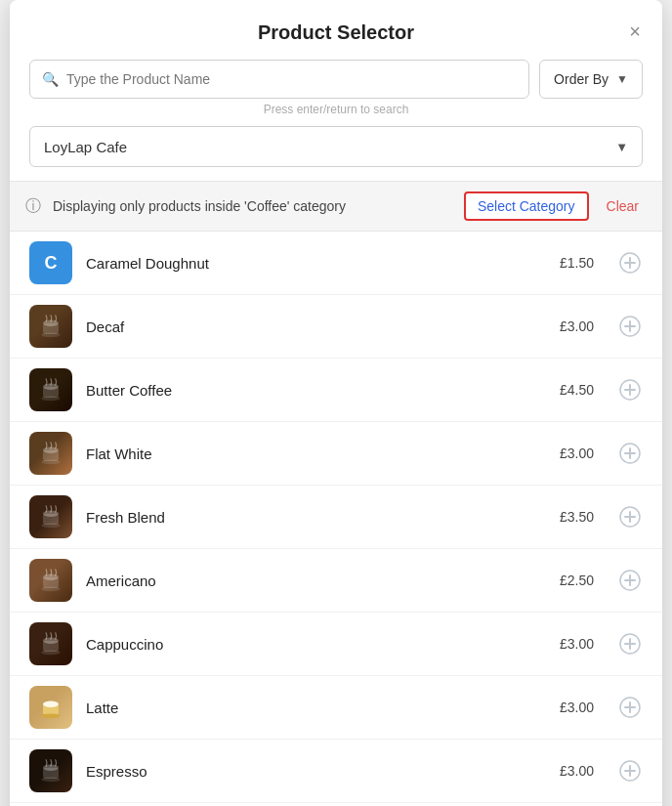  Describe the element at coordinates (581, 79) in the screenshot. I see `order-by-label: Order By` at that location.